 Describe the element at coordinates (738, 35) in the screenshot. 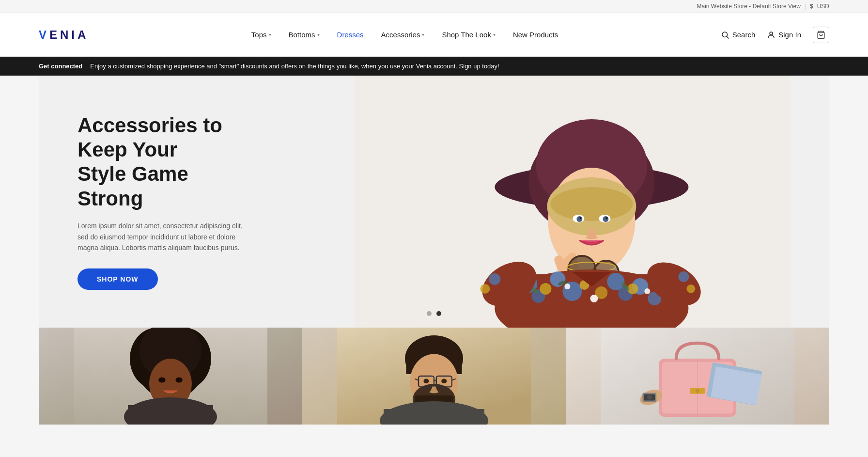

I see `search-button: Search` at that location.